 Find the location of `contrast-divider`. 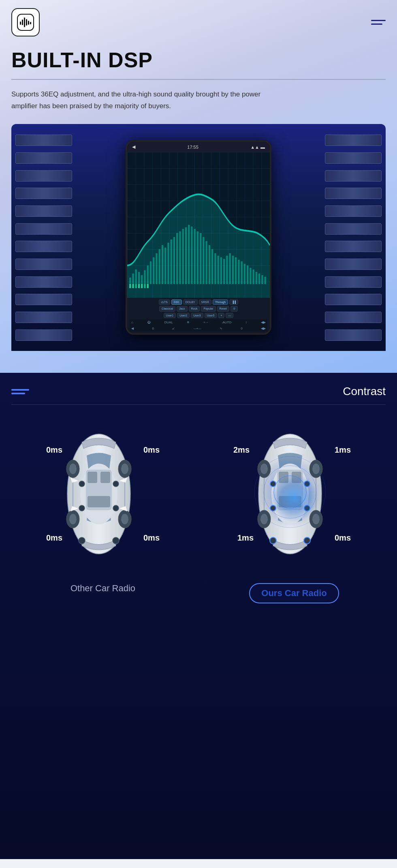

contrast-divider is located at coordinates (198, 404).